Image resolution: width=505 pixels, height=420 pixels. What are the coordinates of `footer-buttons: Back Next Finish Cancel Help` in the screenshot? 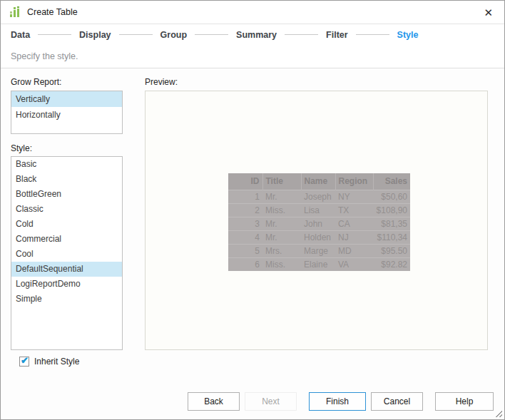 It's located at (341, 401).